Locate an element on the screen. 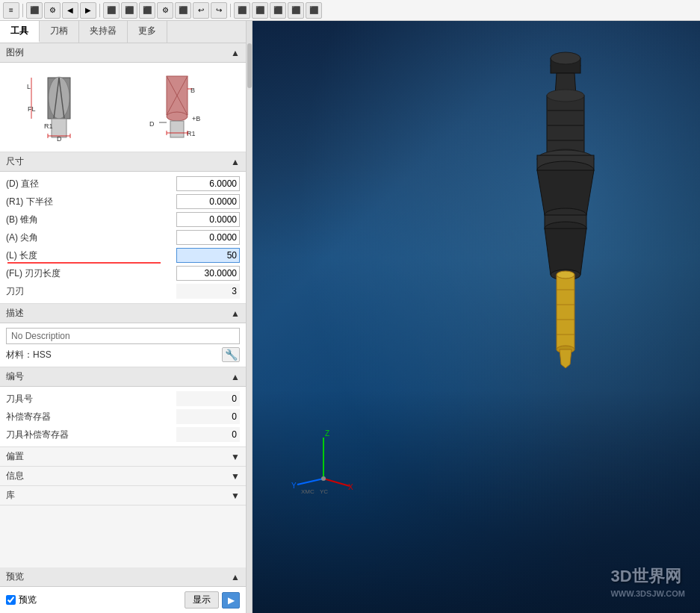  preview-chevron-icon: ▲ is located at coordinates (235, 577).